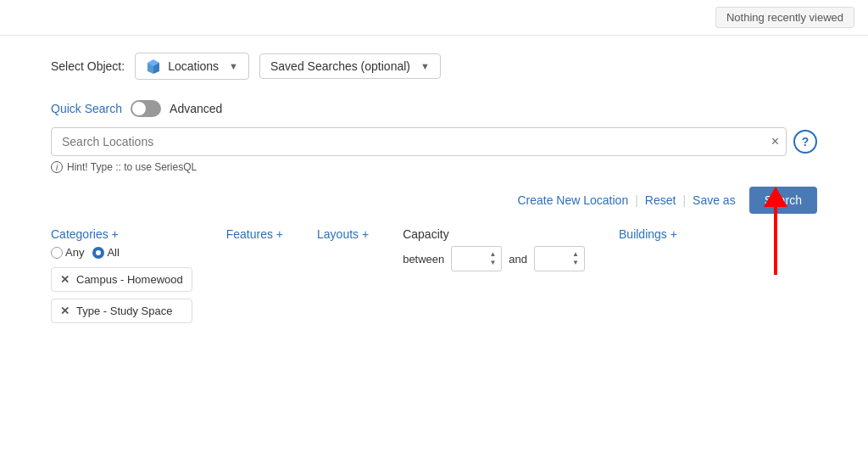  I want to click on remove-type-tag: ✕, so click(64, 310).